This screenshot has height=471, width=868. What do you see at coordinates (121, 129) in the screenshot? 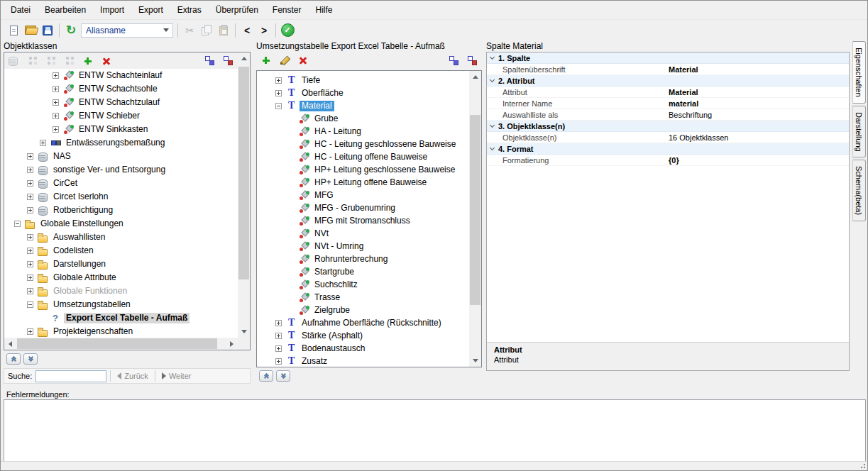
I see `tree-item: ENTW Sinkkasten` at bounding box center [121, 129].